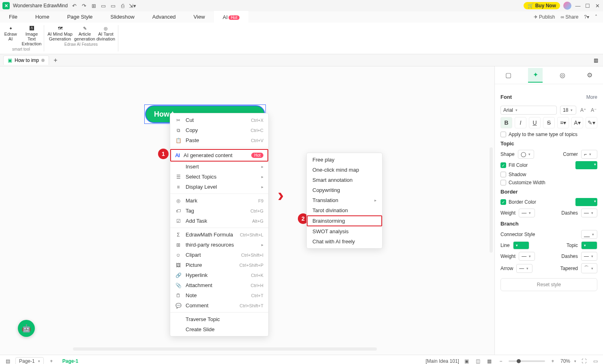  Describe the element at coordinates (11, 35) in the screenshot. I see `tool-edraw-ai: ✦Edraw AI` at that location.